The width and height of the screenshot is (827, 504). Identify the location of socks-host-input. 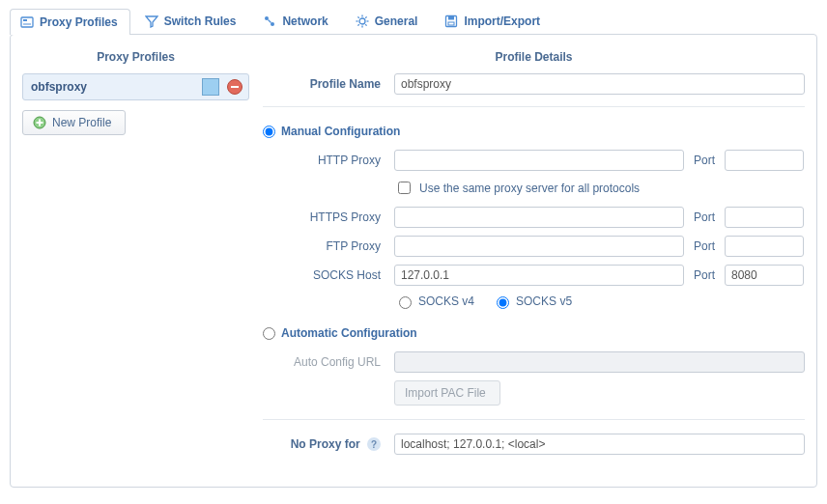
(539, 275).